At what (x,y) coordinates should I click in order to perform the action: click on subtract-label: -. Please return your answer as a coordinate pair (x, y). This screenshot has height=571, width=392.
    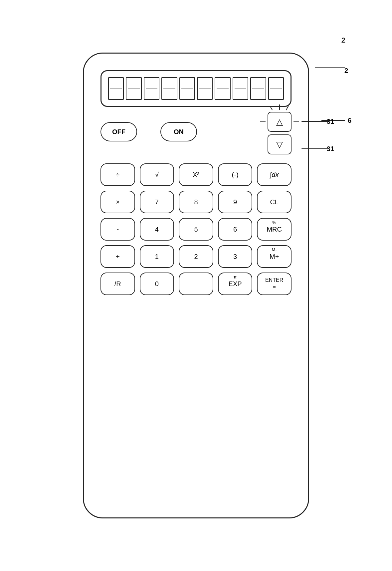
    Looking at the image, I should click on (118, 230).